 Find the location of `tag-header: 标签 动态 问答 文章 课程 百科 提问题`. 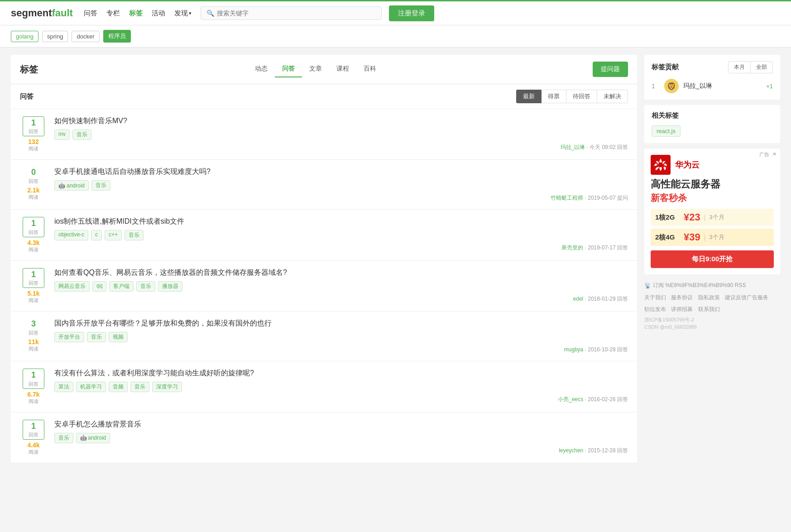

tag-header: 标签 动态 问答 文章 课程 百科 提问题 is located at coordinates (324, 70).